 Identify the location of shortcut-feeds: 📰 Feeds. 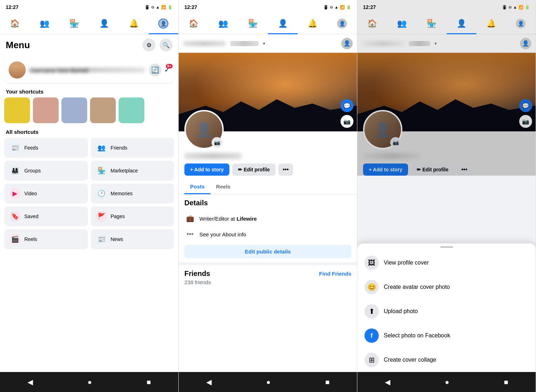
(46, 148).